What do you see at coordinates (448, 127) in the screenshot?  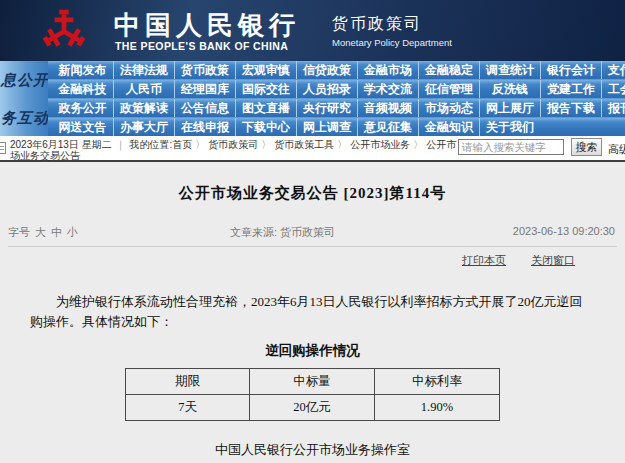 I see `nav-menu-item: 金融知识` at bounding box center [448, 127].